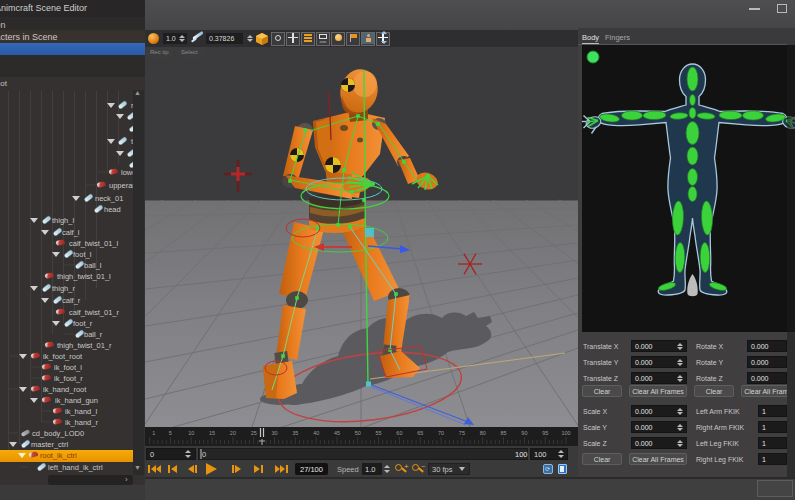 Image resolution: width=795 pixels, height=500 pixels. Describe the element at coordinates (191, 433) in the screenshot. I see `svg-text: 10` at that location.